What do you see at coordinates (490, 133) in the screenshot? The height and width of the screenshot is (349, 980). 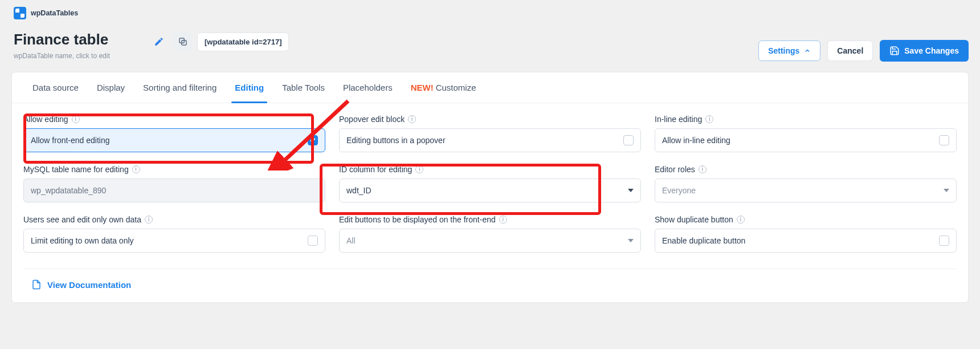 I see `field-popover-block: Popover edit block i Editing buttons in …` at bounding box center [490, 133].